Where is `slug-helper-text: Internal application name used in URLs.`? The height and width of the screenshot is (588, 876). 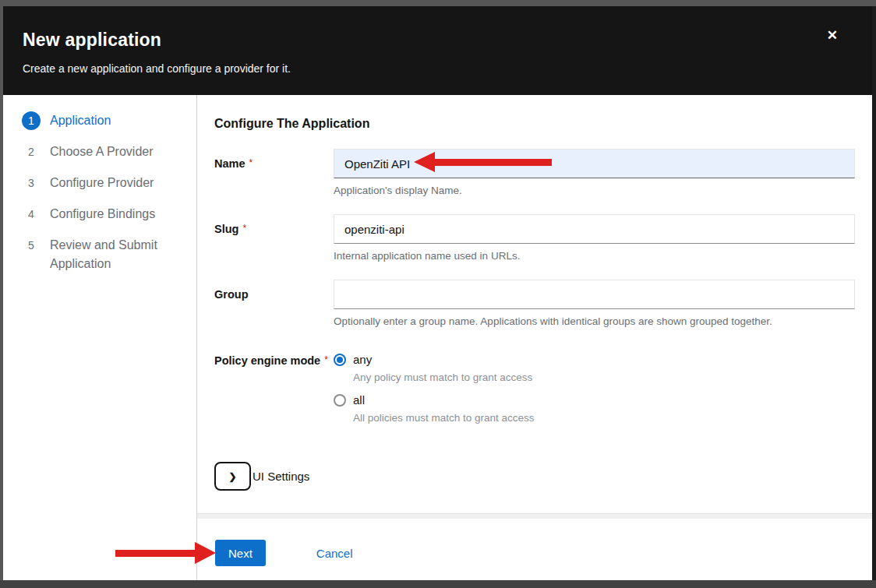 slug-helper-text: Internal application name used in URLs. is located at coordinates (594, 255).